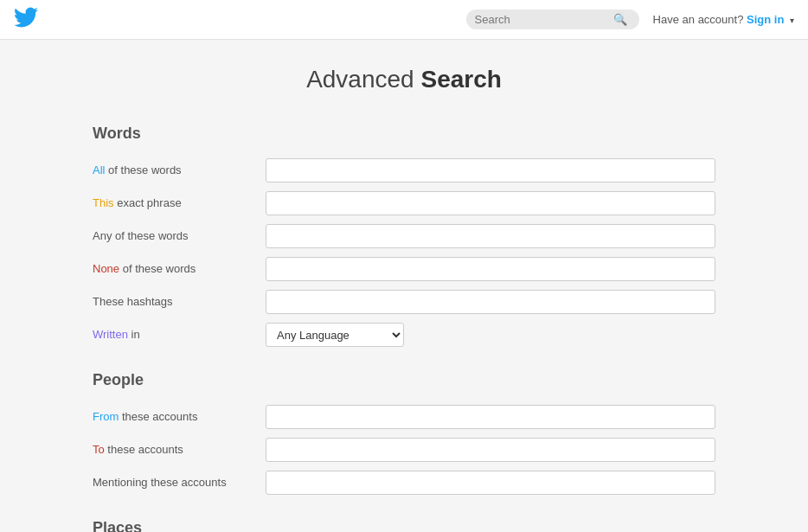 Image resolution: width=808 pixels, height=532 pixels. I want to click on any-words-label-rest: of these words, so click(150, 235).